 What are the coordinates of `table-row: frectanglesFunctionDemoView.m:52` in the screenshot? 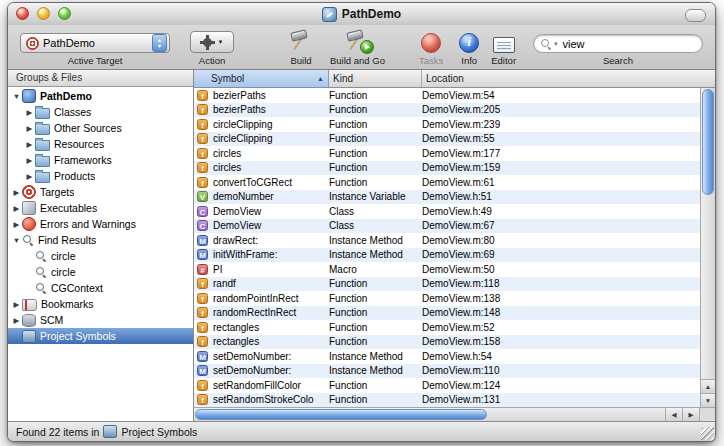 It's located at (447, 328).